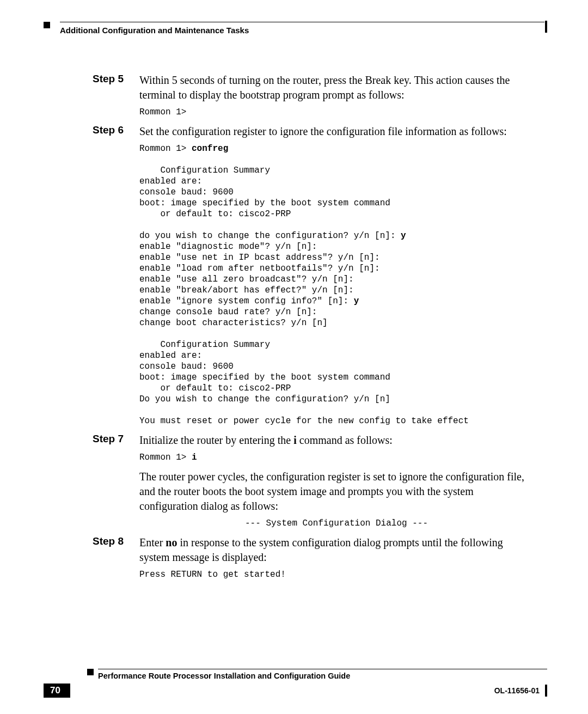 This screenshot has height=714, width=588. I want to click on step-label: Step 6, so click(116, 132).